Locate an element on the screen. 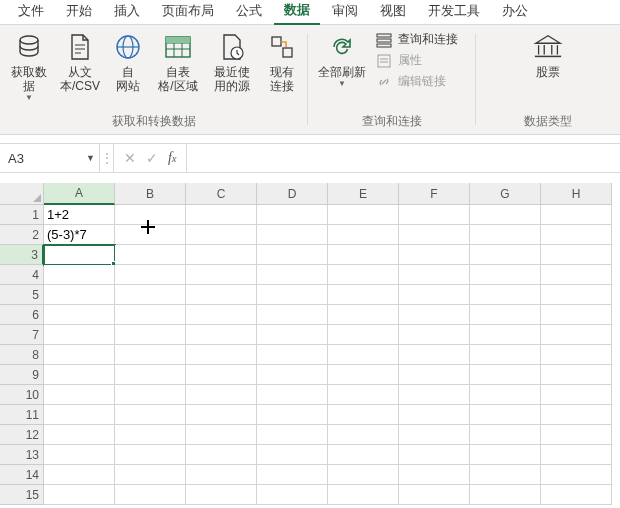 This screenshot has width=620, height=508. cell-H10 is located at coordinates (576, 395).